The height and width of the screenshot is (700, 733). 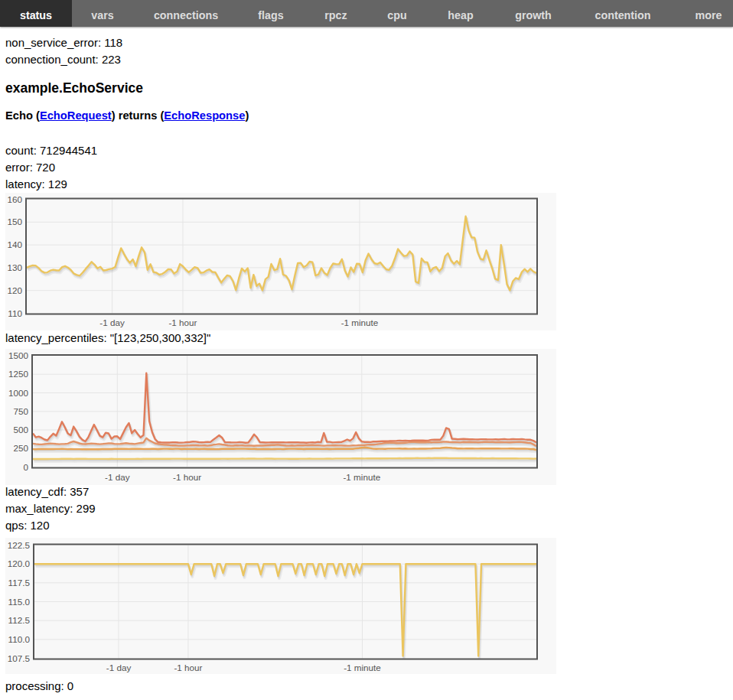 I want to click on svg-text: 140, so click(x=15, y=245).